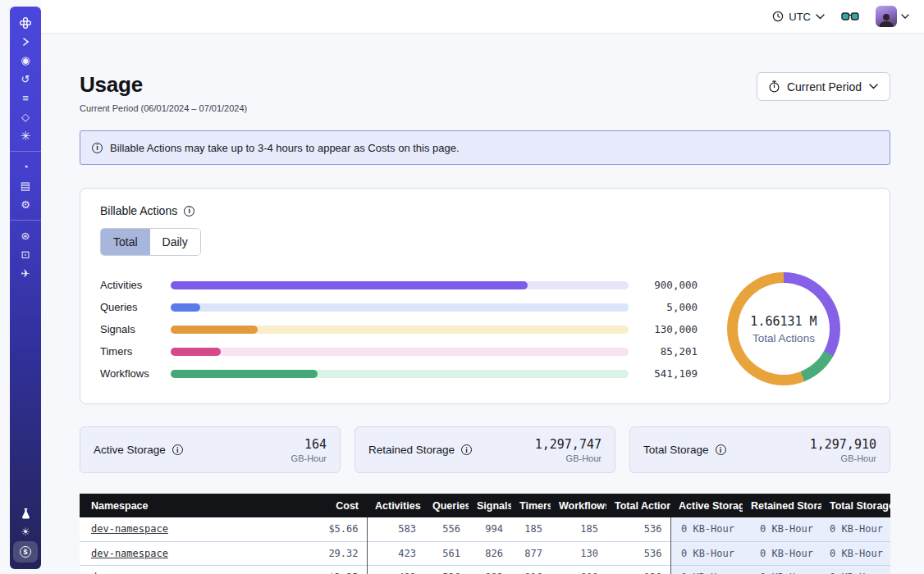  I want to click on active-storage-card: Active Storage 164 GB-Hour, so click(210, 449).